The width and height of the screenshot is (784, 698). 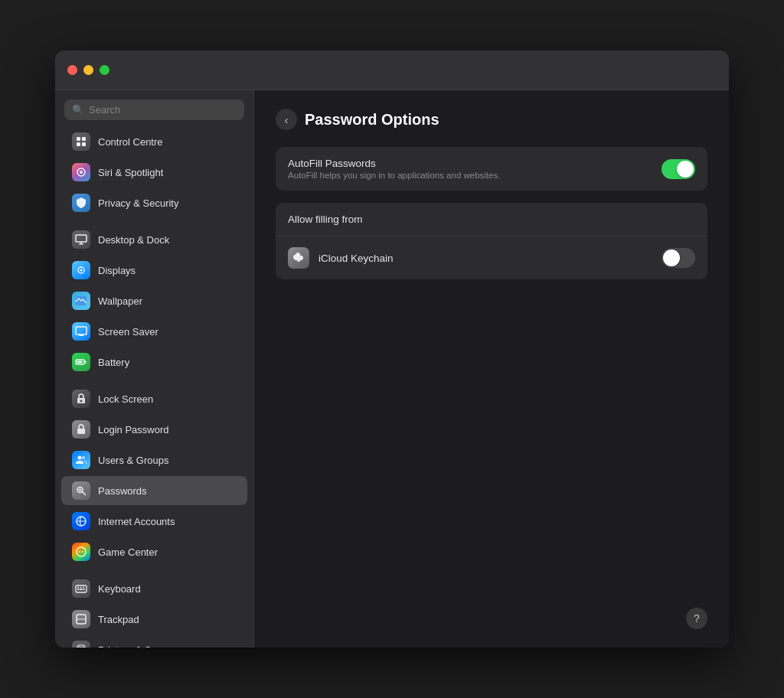 What do you see at coordinates (470, 164) in the screenshot?
I see `autofill-title: AutoFill Passwords` at bounding box center [470, 164].